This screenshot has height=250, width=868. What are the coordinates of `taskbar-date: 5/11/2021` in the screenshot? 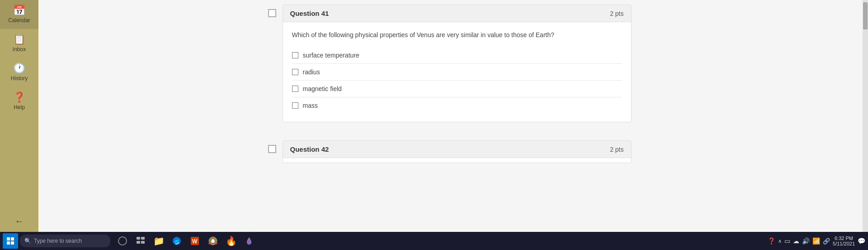 It's located at (844, 244).